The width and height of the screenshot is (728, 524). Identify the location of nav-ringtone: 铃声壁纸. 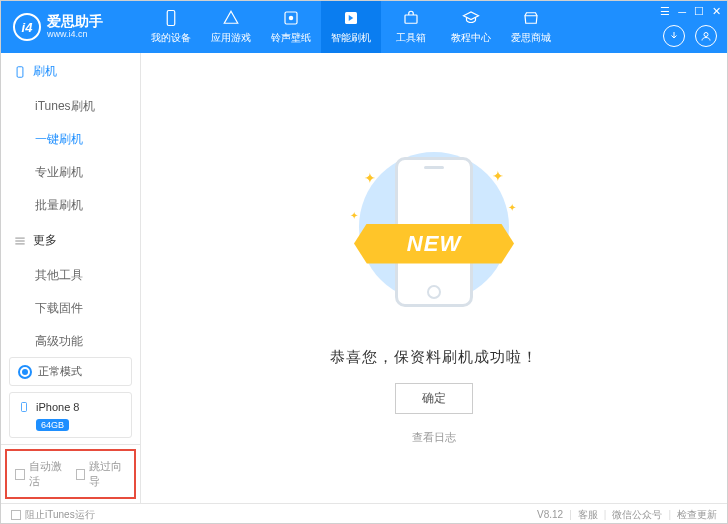
(291, 27).